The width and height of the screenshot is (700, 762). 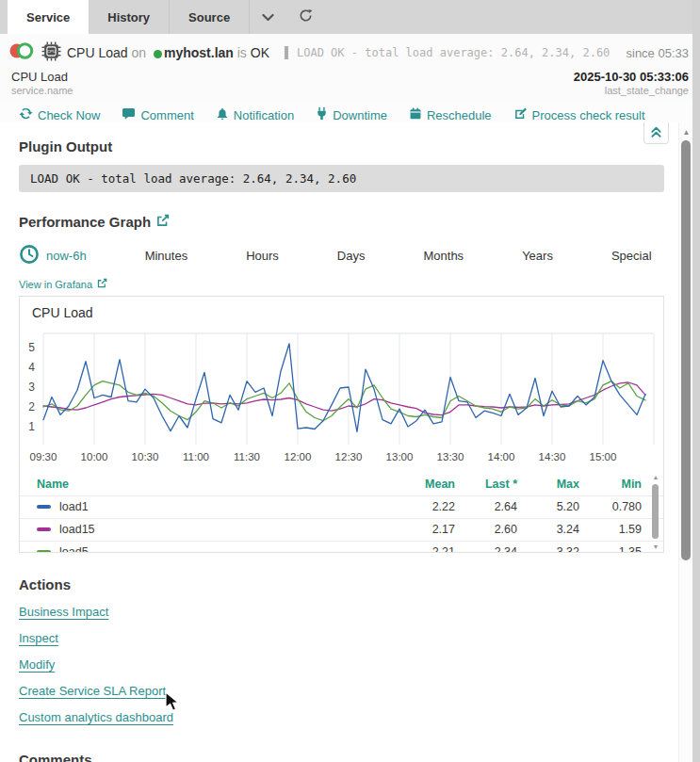 What do you see at coordinates (631, 77) in the screenshot?
I see `last-state-change-value: 2025-10-30 05:33:06` at bounding box center [631, 77].